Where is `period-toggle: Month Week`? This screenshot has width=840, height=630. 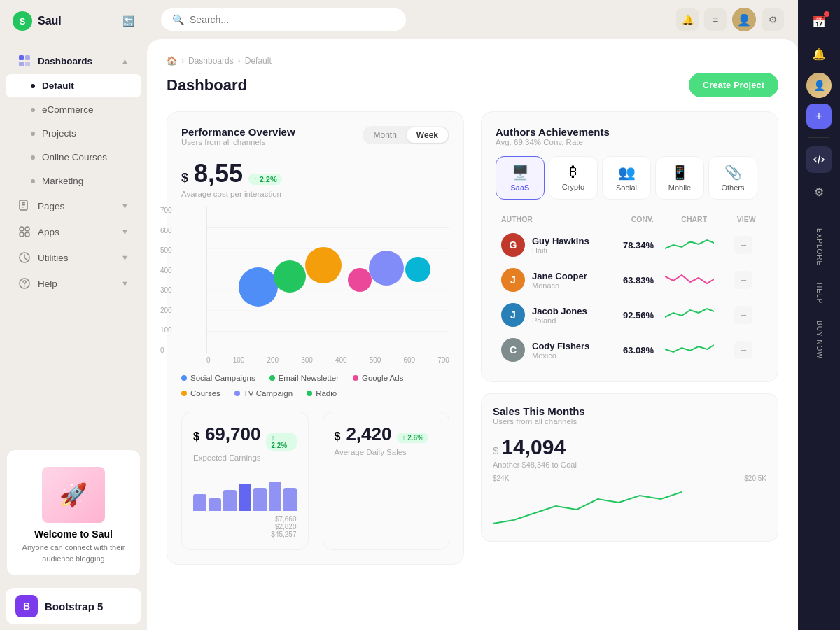 period-toggle: Month Week is located at coordinates (406, 135).